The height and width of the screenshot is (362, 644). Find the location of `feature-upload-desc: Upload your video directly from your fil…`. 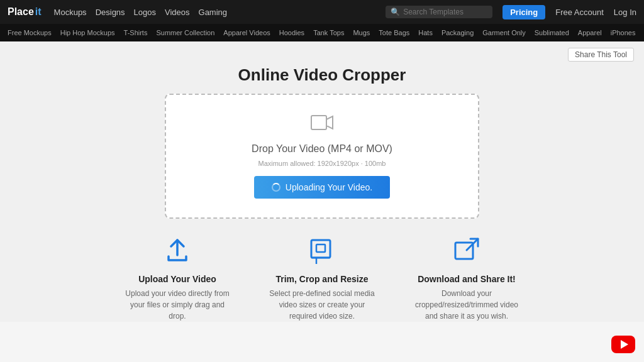

feature-upload-desc: Upload your video directly from your fil… is located at coordinates (177, 305).